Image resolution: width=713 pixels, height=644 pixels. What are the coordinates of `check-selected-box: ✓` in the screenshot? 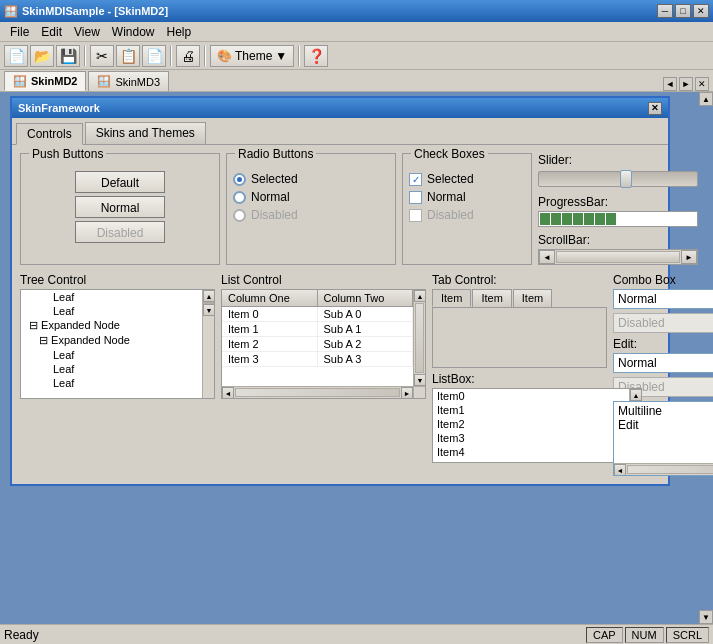 It's located at (416, 180).